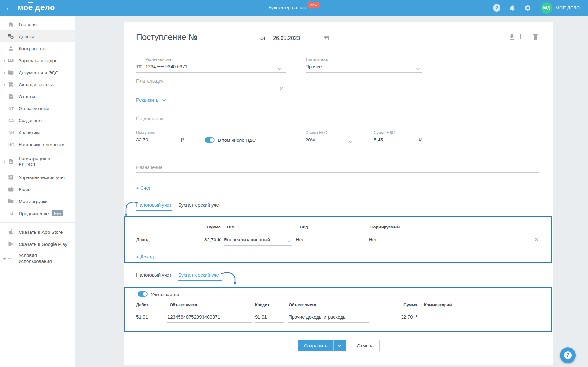 This screenshot has height=367, width=588. What do you see at coordinates (37, 244) in the screenshot?
I see `sidebar-item-google-play: Скачать в Google Play` at bounding box center [37, 244].